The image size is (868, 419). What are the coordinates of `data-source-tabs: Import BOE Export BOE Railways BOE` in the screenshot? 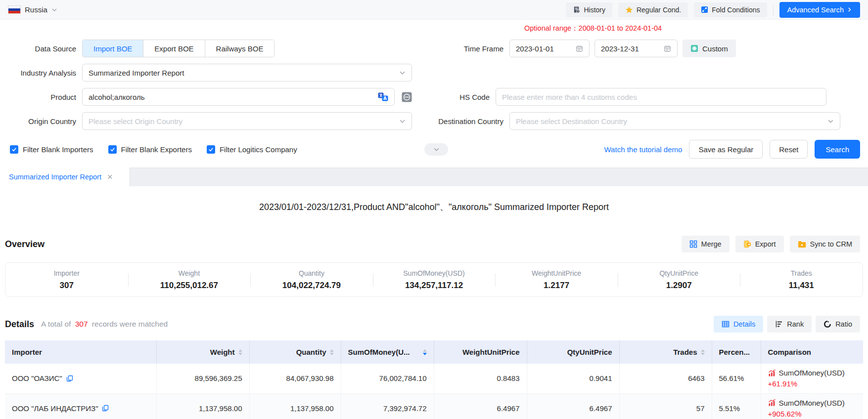 It's located at (178, 48).